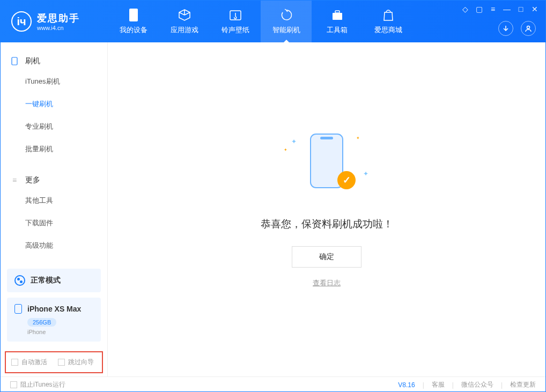 Image resolution: width=546 pixels, height=392 pixels. Describe the element at coordinates (54, 223) in the screenshot. I see `sidebar-item-download-firmware: 下载固件` at that location.